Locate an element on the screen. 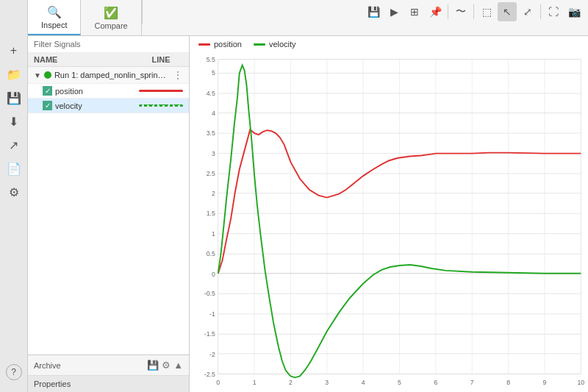 The height and width of the screenshot is (392, 588). properties-label: Properties is located at coordinates (52, 384).